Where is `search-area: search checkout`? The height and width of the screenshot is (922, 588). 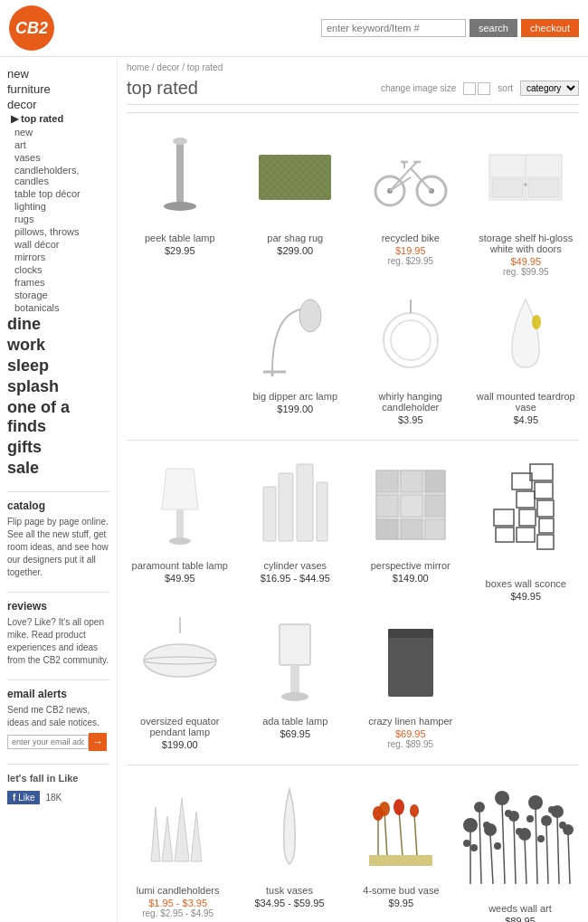
search-area: search checkout is located at coordinates (450, 28).